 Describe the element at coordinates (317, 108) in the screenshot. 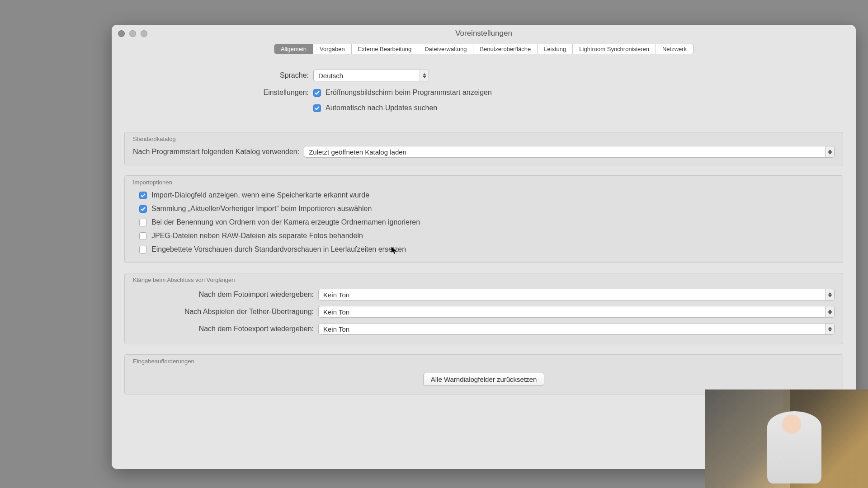

I see `updates-checkbox` at that location.